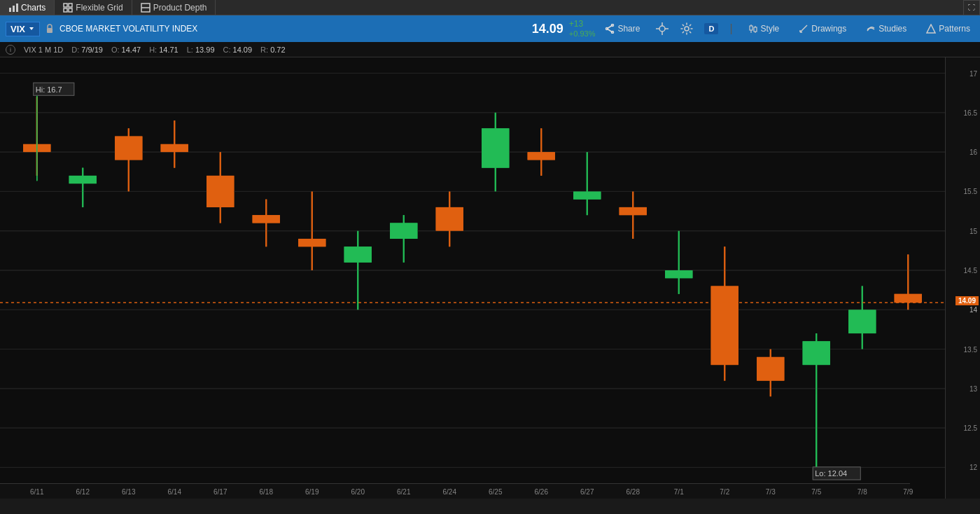 The width and height of the screenshot is (980, 514). Describe the element at coordinates (490, 8) in the screenshot. I see `top-navigation: Charts Flexible Grid Product Depth ⛶` at that location.